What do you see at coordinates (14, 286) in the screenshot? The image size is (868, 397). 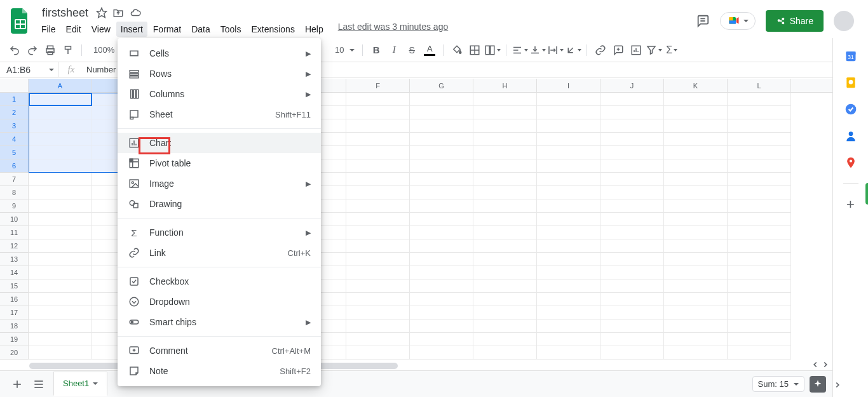 I see `row-header: 15` at bounding box center [14, 286].